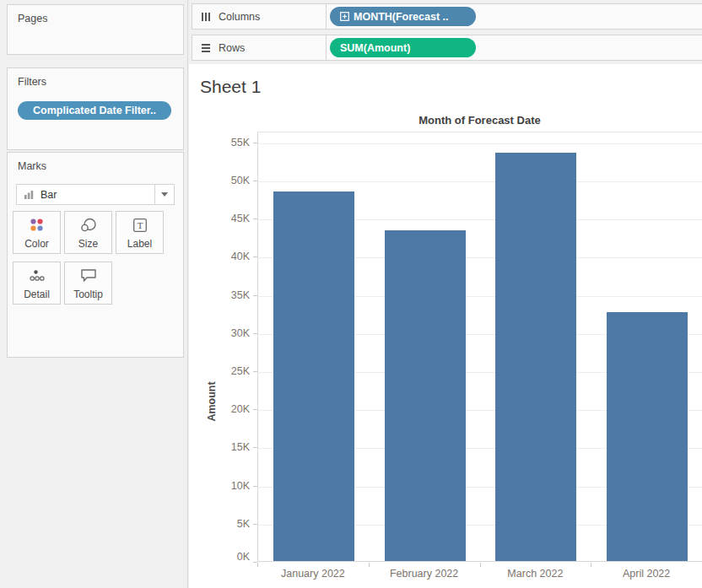 This screenshot has height=588, width=702. What do you see at coordinates (88, 283) in the screenshot?
I see `tooltip-button: Tooltip` at bounding box center [88, 283].